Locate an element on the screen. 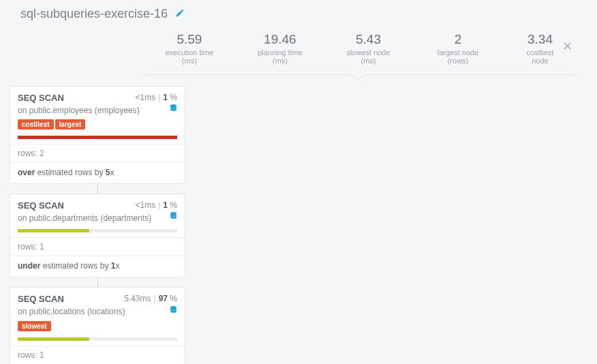  node-tags: slowest is located at coordinates (97, 329).